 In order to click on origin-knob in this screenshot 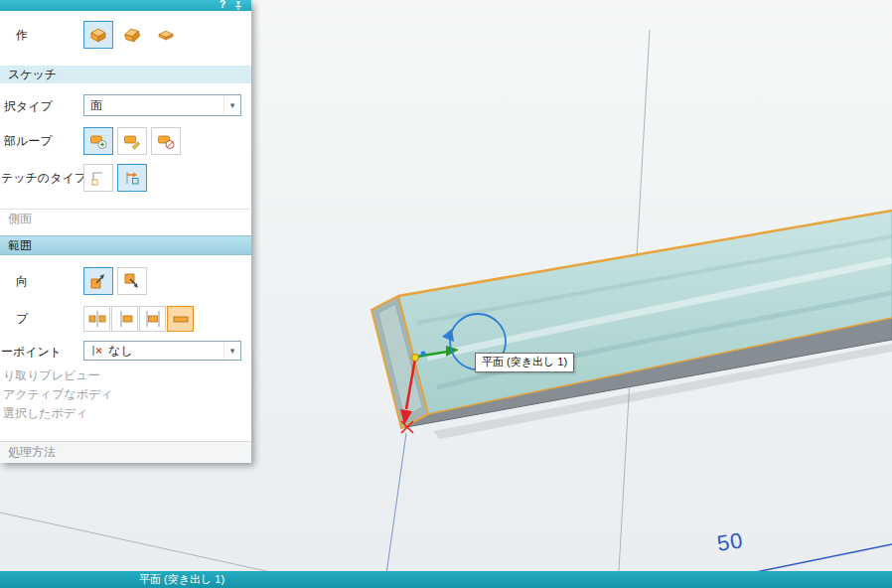, I will do `click(415, 358)`.